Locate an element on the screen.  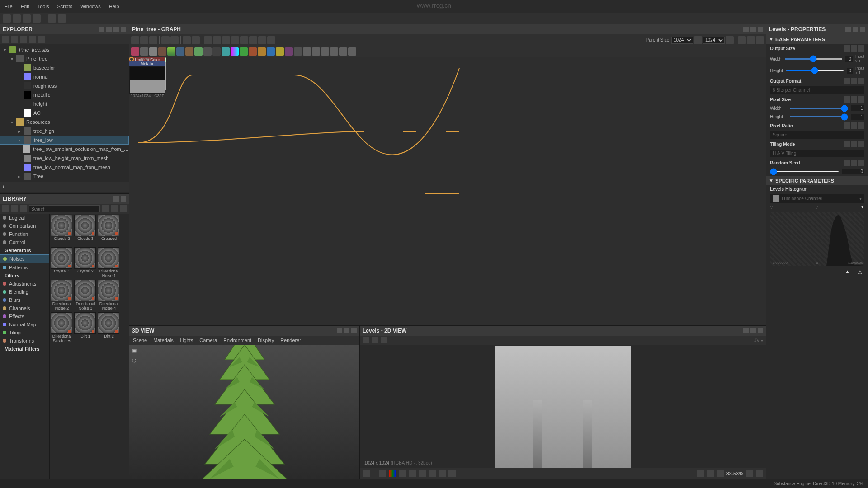
new-icon is located at coordinates (17, 19).